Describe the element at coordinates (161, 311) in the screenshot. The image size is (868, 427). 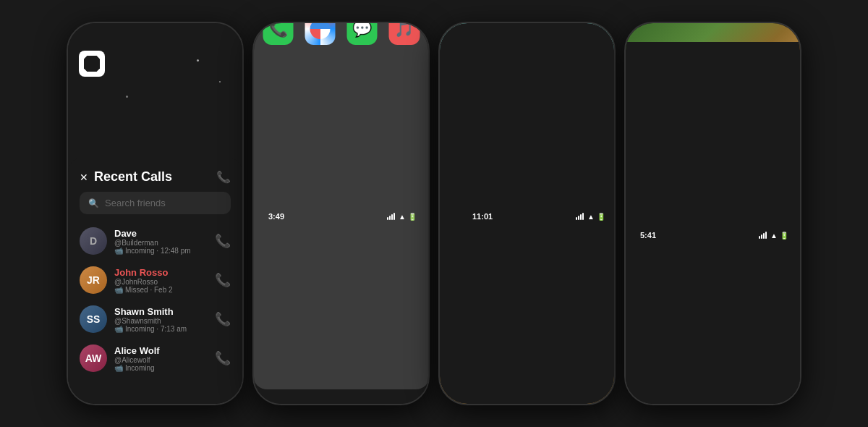
I see `shawn-name: Shawn Smith` at that location.